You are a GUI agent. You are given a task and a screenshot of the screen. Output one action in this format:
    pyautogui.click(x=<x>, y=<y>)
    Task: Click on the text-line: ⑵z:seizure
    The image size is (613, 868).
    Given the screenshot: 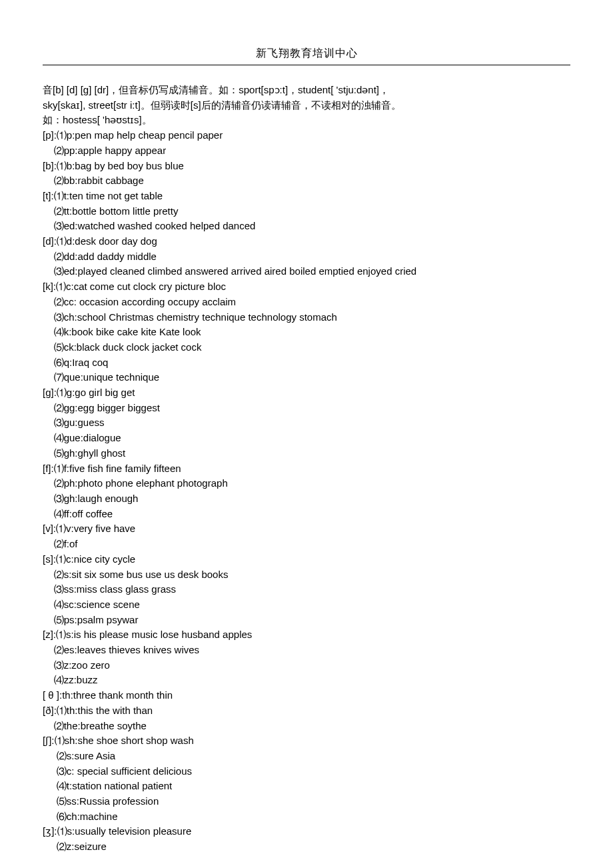 What is the action you would take?
    pyautogui.click(x=306, y=847)
    